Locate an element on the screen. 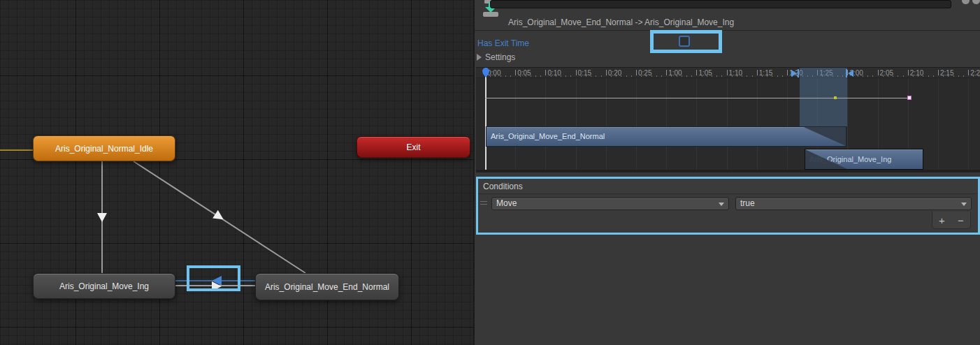  blend-duration-line is located at coordinates (698, 98).